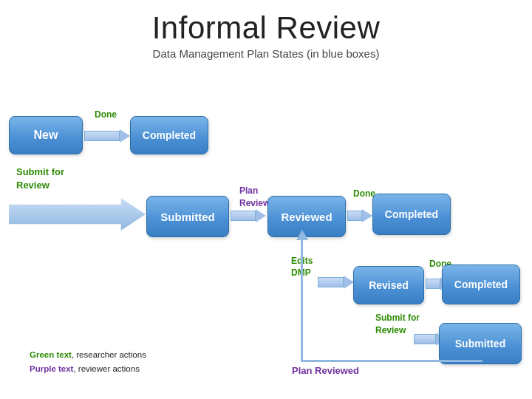 The width and height of the screenshot is (532, 399). What do you see at coordinates (109, 355) in the screenshot?
I see `legend-green-desc: , researcher actions` at bounding box center [109, 355].